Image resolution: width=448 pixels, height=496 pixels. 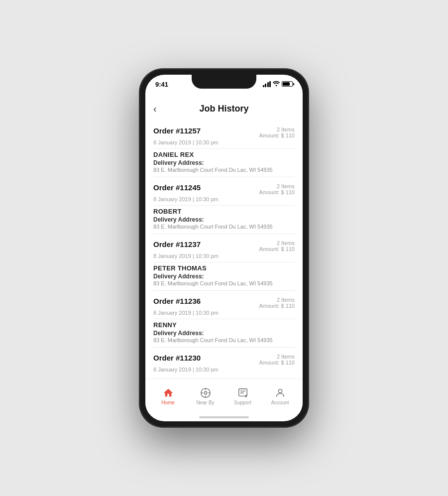 What do you see at coordinates (205, 396) in the screenshot?
I see `nav-item-nearby: Near By` at bounding box center [205, 396].